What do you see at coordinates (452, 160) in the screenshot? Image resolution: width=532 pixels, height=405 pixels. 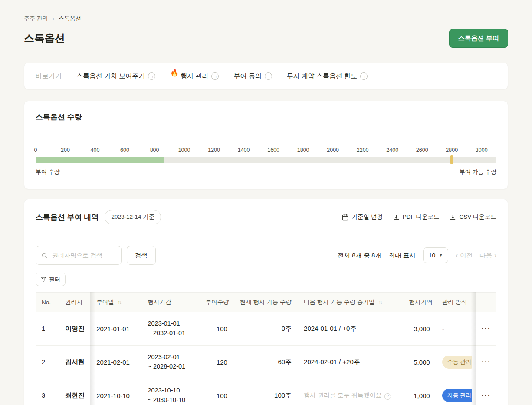 I see `grantable-marker` at bounding box center [452, 160].